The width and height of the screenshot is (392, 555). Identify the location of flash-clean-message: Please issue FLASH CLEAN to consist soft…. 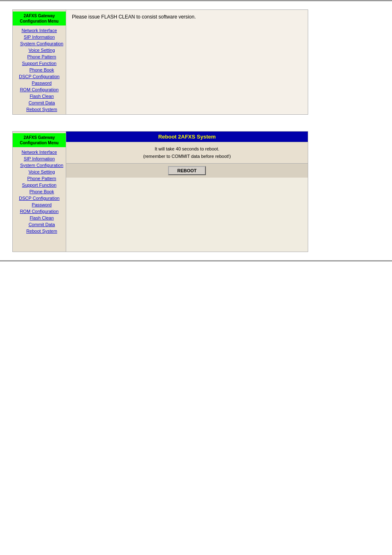
(187, 17).